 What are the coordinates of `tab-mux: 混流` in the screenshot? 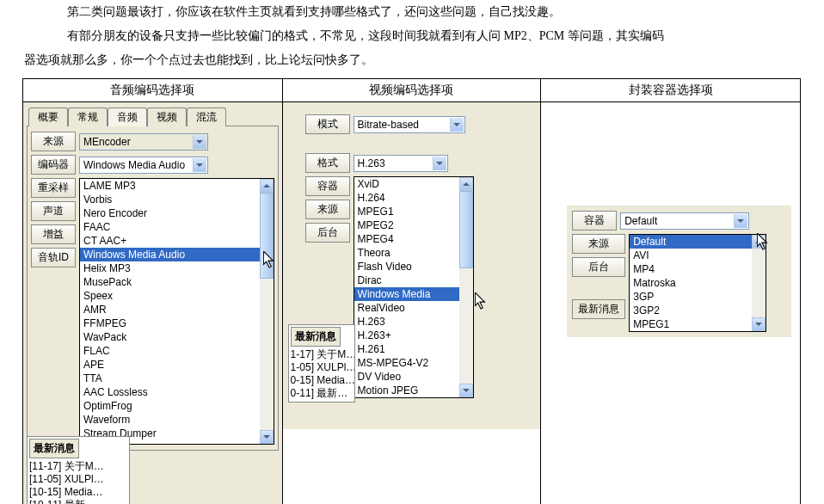 It's located at (206, 117).